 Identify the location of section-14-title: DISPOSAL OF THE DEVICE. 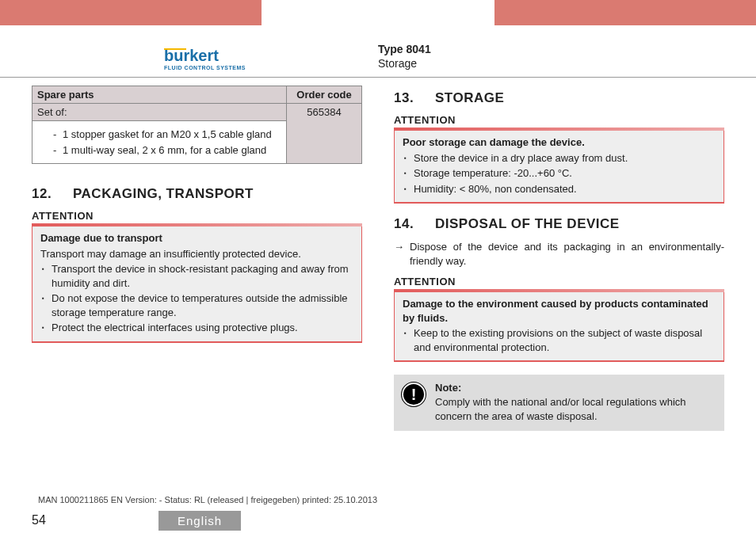
(528, 223).